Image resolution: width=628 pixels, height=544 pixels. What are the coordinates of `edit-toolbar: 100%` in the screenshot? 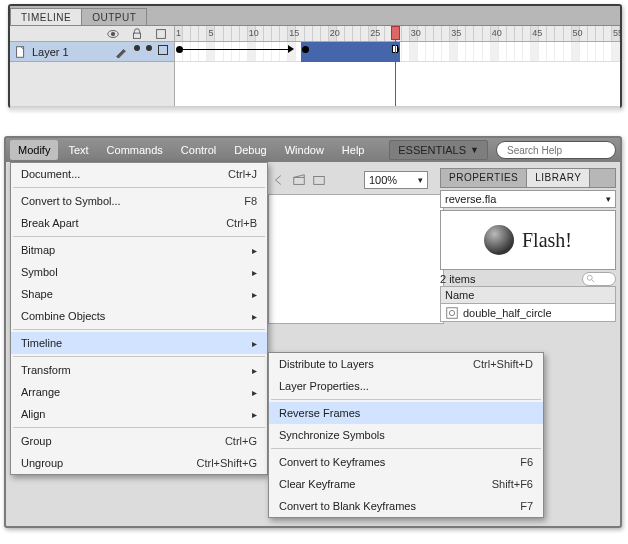 It's located at (352, 180).